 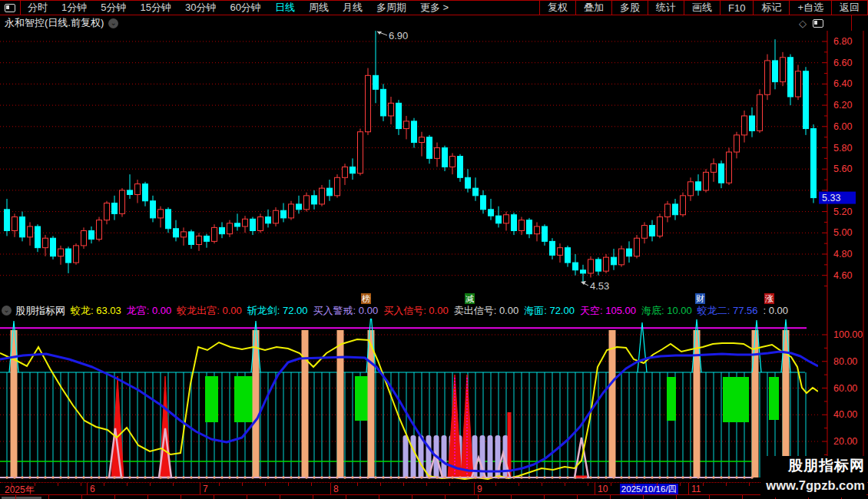 What do you see at coordinates (558, 8) in the screenshot?
I see `action-button-0: 复权` at bounding box center [558, 8].